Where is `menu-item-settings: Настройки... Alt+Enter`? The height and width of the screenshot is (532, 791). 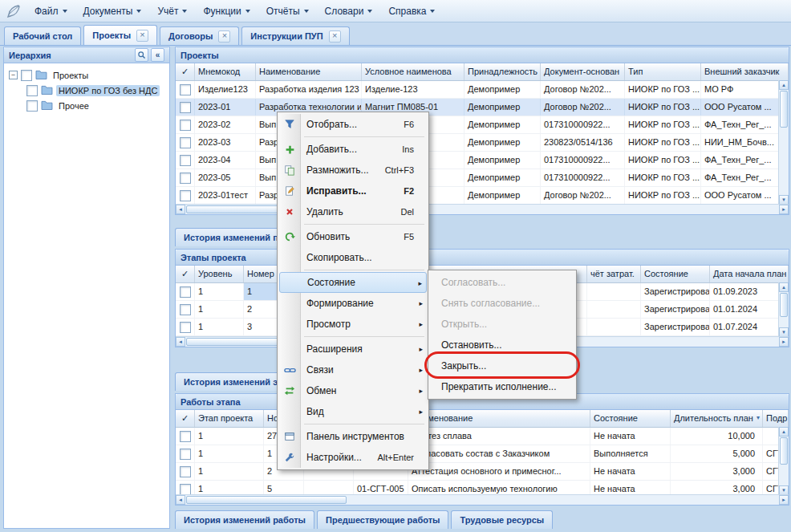 menu-item-settings: Настройки... Alt+Enter is located at coordinates (353, 457).